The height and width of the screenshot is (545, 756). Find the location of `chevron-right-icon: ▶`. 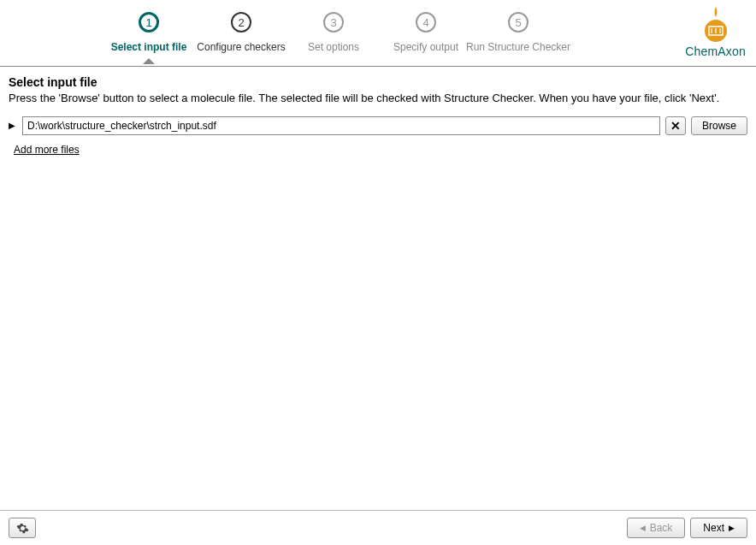

chevron-right-icon: ▶ is located at coordinates (732, 528).